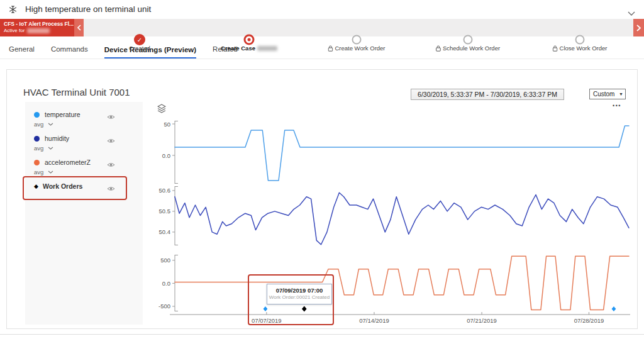 Image resolution: width=644 pixels, height=346 pixels. What do you see at coordinates (36, 162) in the screenshot?
I see `accelerometerZ-color-dot` at bounding box center [36, 162].